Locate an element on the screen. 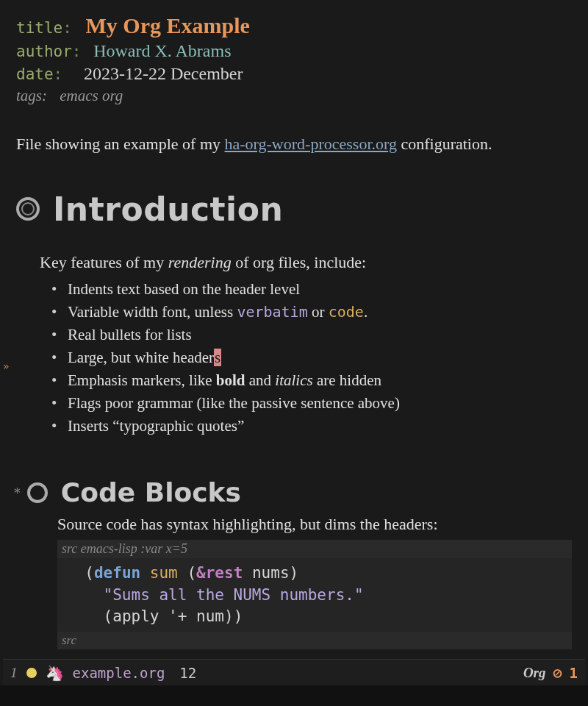 The width and height of the screenshot is (588, 706). buffer-modified-icon is located at coordinates (32, 673).